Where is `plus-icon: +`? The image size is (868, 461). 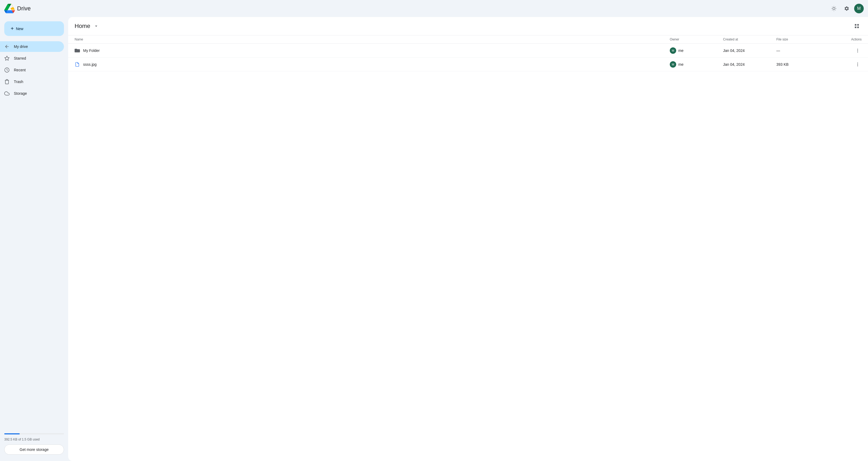
plus-icon: + is located at coordinates (12, 29).